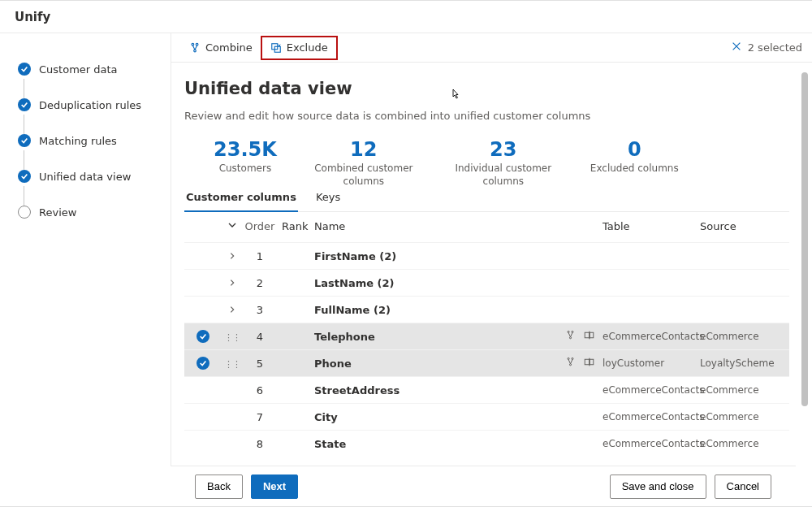  Describe the element at coordinates (94, 69) in the screenshot. I see `wizard-step-customer-data: Customer data` at that location.